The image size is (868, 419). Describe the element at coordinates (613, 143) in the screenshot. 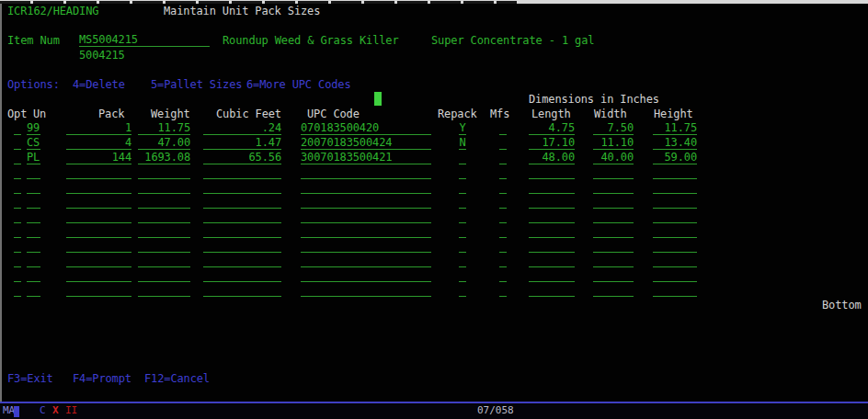

I see `field-width-row2: 11.10` at that location.